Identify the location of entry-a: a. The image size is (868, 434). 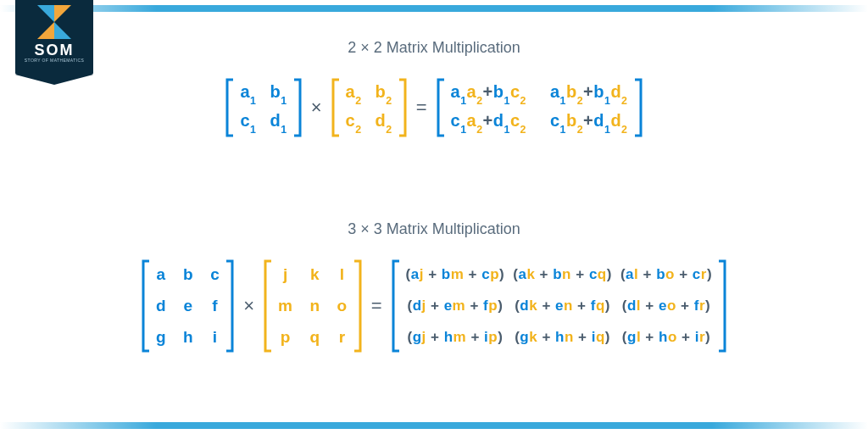
(161, 275).